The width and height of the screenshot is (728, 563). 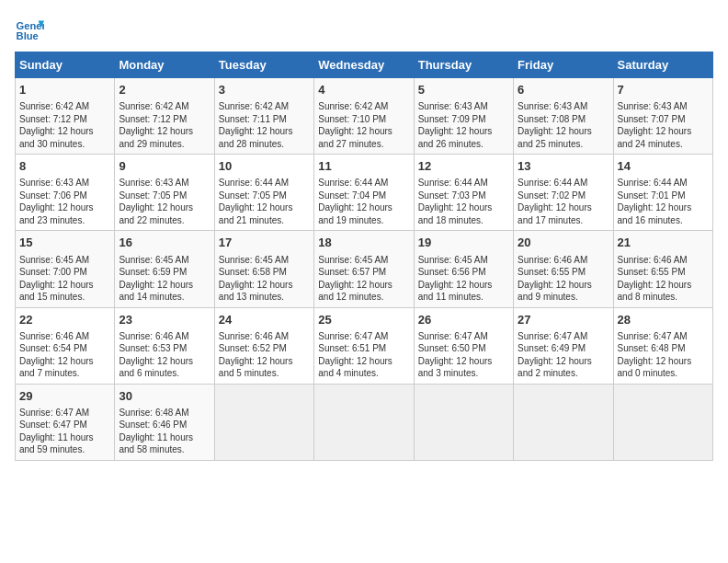 I want to click on day-number: 23, so click(x=164, y=320).